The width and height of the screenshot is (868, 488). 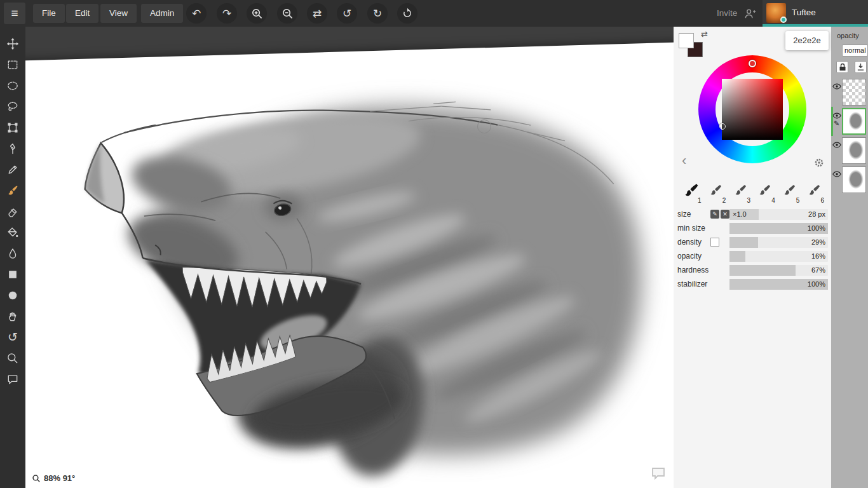 What do you see at coordinates (750, 15) in the screenshot?
I see `invite-user-icon` at bounding box center [750, 15].